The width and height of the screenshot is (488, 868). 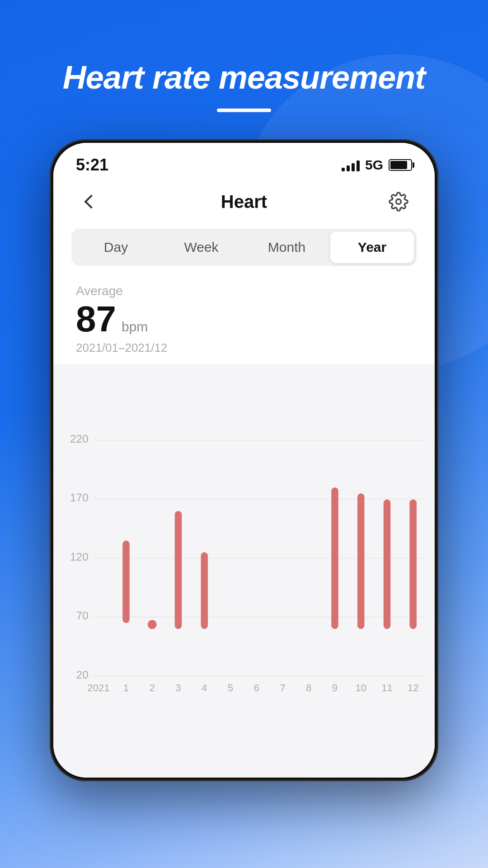 What do you see at coordinates (244, 291) in the screenshot?
I see `average-label: Average` at bounding box center [244, 291].